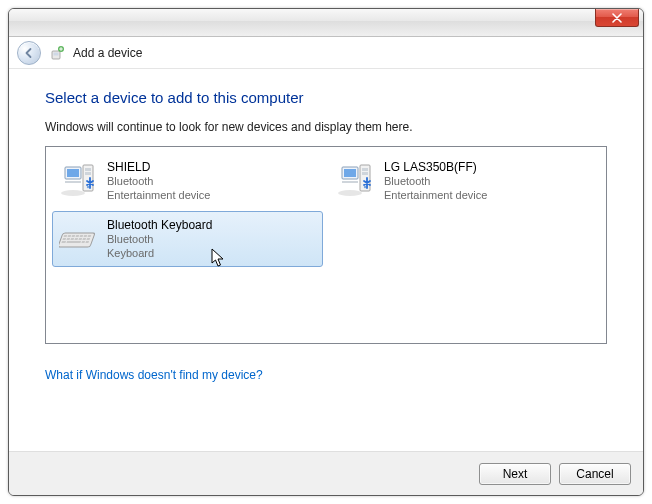 The width and height of the screenshot is (652, 504). What do you see at coordinates (326, 473) in the screenshot?
I see `footer: Next Cancel` at bounding box center [326, 473].